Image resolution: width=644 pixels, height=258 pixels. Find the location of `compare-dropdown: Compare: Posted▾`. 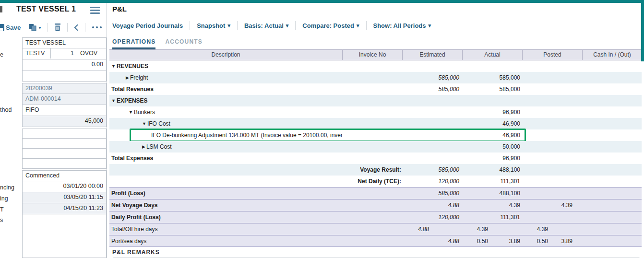

compare-dropdown: Compare: Posted▾ is located at coordinates (331, 26).